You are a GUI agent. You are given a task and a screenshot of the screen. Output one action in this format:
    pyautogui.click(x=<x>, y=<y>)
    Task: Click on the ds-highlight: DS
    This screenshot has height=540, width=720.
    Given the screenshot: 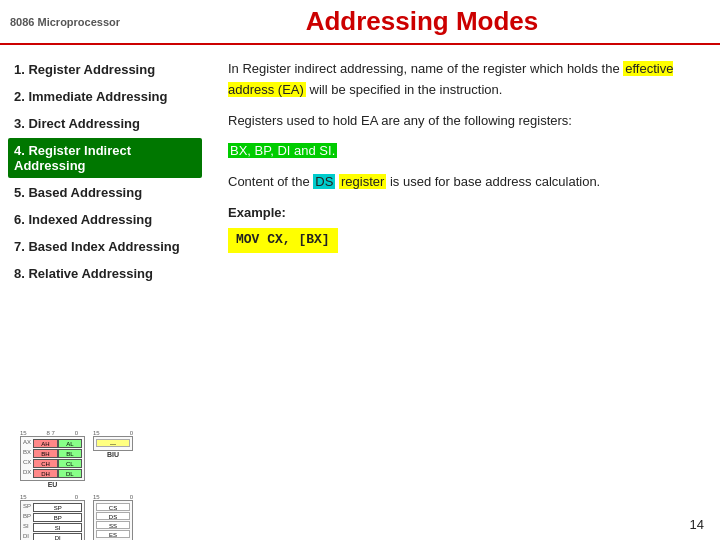 What is the action you would take?
    pyautogui.click(x=324, y=182)
    